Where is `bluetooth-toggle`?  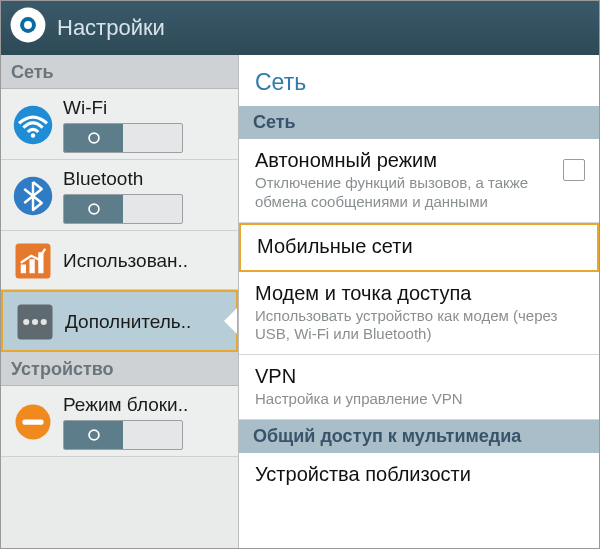
bluetooth-toggle is located at coordinates (123, 209).